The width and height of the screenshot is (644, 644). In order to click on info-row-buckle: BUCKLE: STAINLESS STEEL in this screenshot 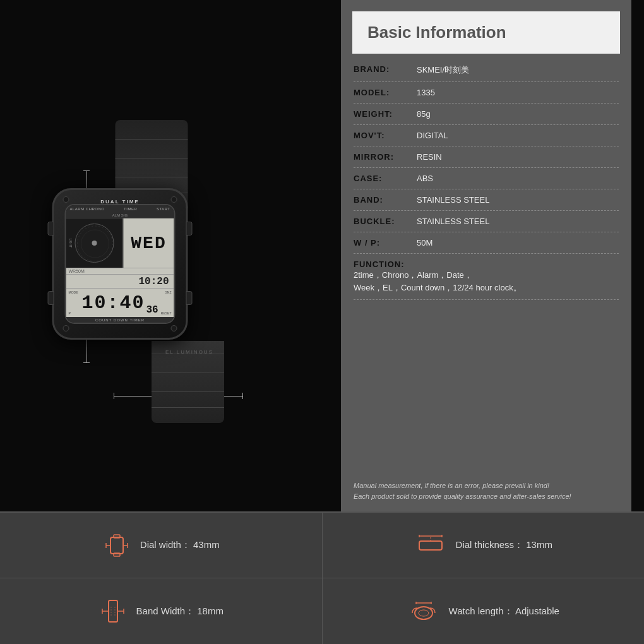, I will do `click(486, 222)`.